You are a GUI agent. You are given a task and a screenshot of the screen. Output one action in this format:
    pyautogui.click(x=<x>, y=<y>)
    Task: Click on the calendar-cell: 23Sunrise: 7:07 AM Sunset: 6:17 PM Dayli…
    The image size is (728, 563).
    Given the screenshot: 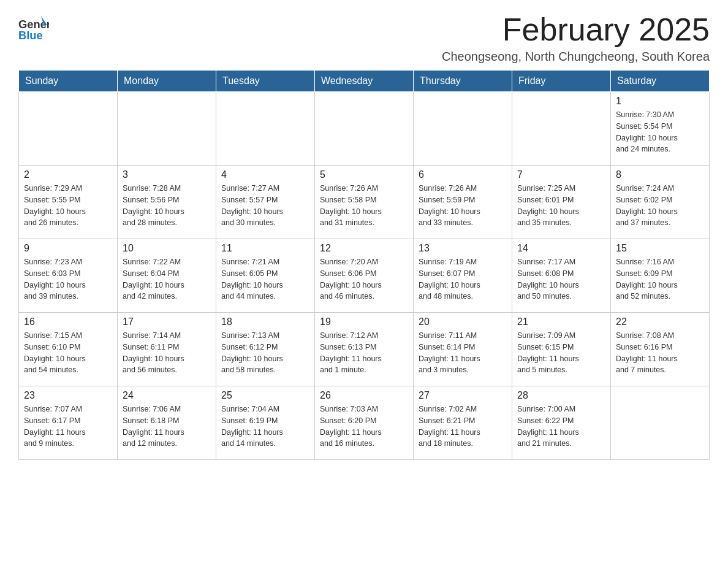 What is the action you would take?
    pyautogui.click(x=69, y=423)
    